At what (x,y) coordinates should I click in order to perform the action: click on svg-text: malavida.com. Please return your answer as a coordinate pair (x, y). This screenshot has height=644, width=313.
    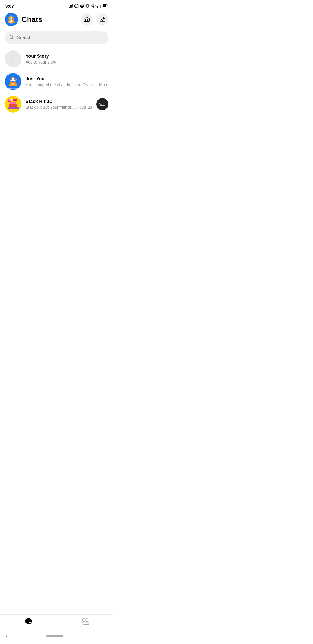
    Looking at the image, I should click on (12, 88).